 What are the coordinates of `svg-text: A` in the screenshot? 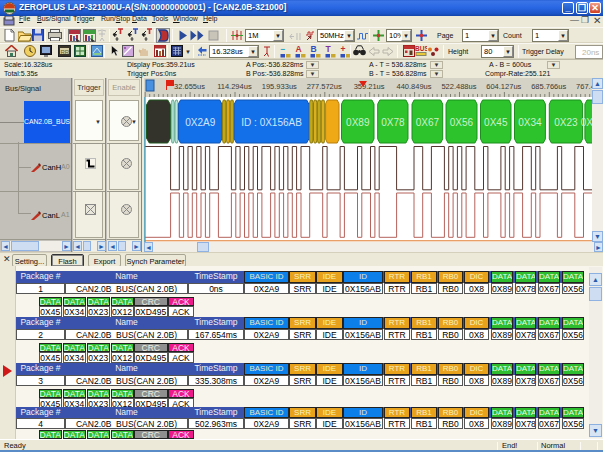 It's located at (299, 49).